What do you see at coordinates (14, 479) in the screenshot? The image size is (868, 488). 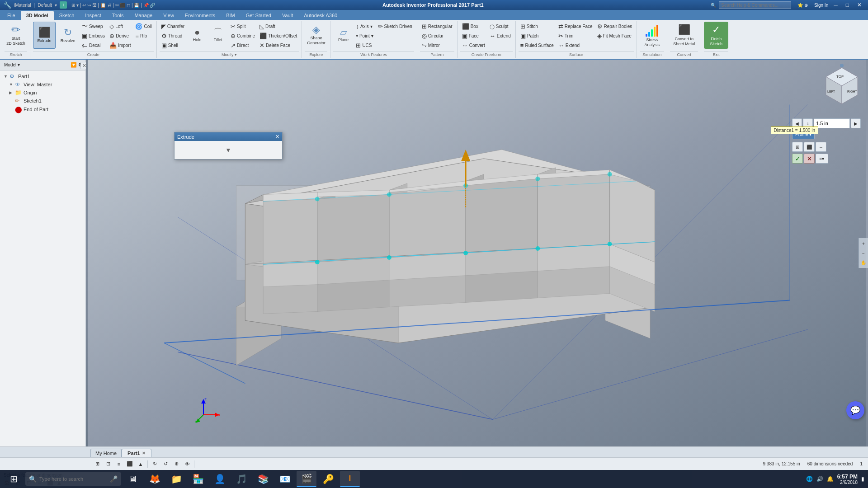 I see `start-button: ⊞` at bounding box center [14, 479].